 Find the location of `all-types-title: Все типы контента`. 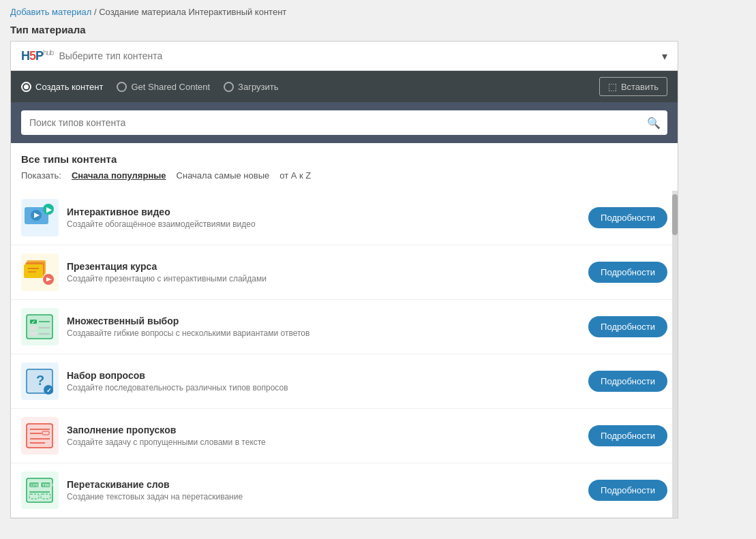

all-types-title: Все типы контента is located at coordinates (344, 159).